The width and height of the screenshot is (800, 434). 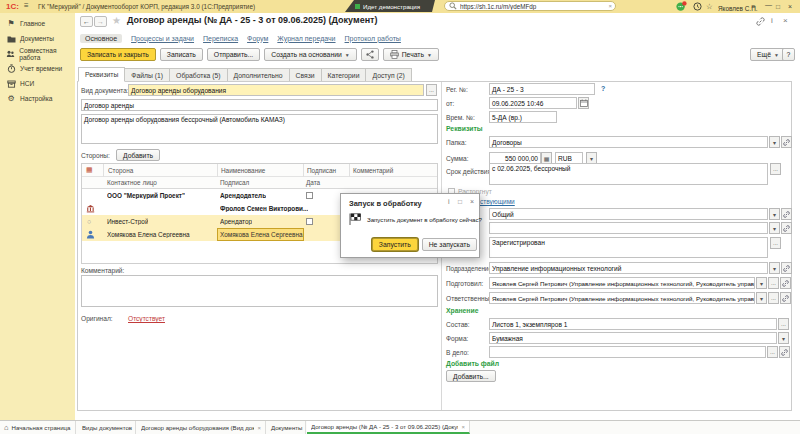 I want to click on original-status-link: Отсутствует, so click(x=146, y=318).